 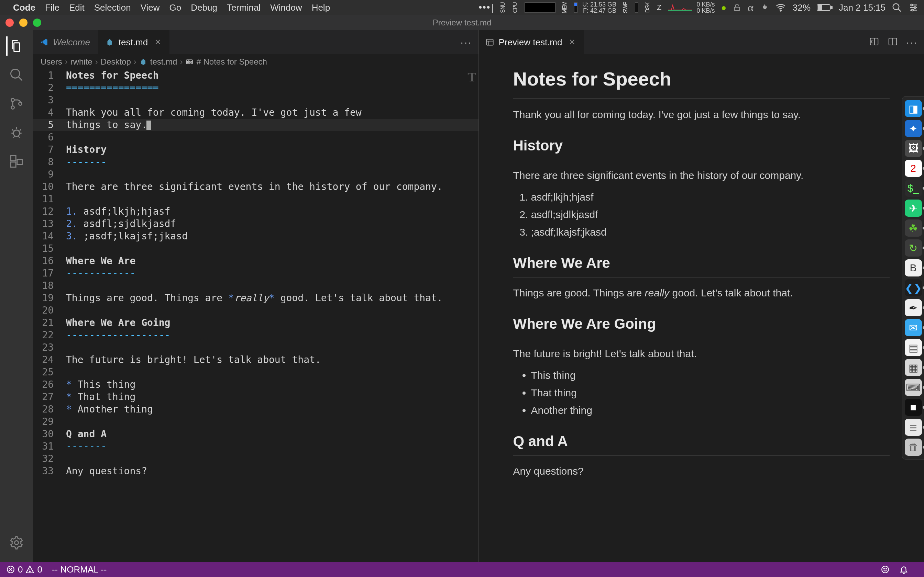 What do you see at coordinates (256, 174) in the screenshot?
I see `code-line: 9` at bounding box center [256, 174].